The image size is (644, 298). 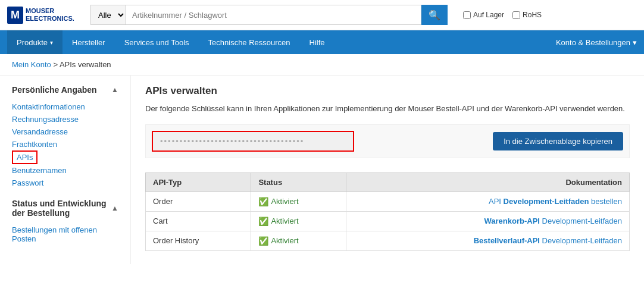 I want to click on status-active-order: ✅ Aktiviert, so click(x=299, y=202).